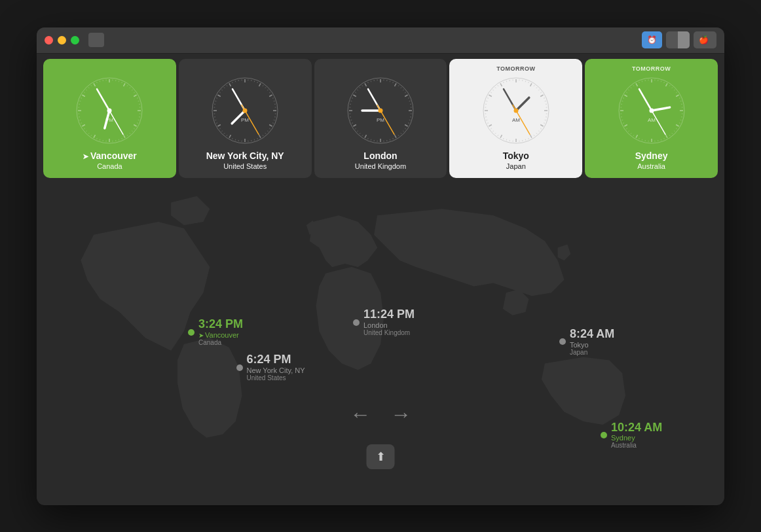 The image size is (761, 532). What do you see at coordinates (652, 40) in the screenshot?
I see `clock-icon: ⏰` at bounding box center [652, 40].